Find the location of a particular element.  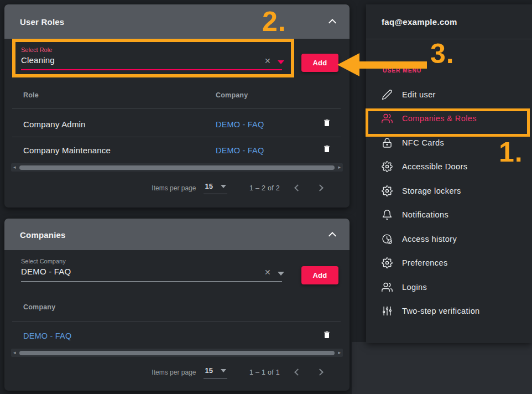

sidebar-item-label: Logins is located at coordinates (415, 287).